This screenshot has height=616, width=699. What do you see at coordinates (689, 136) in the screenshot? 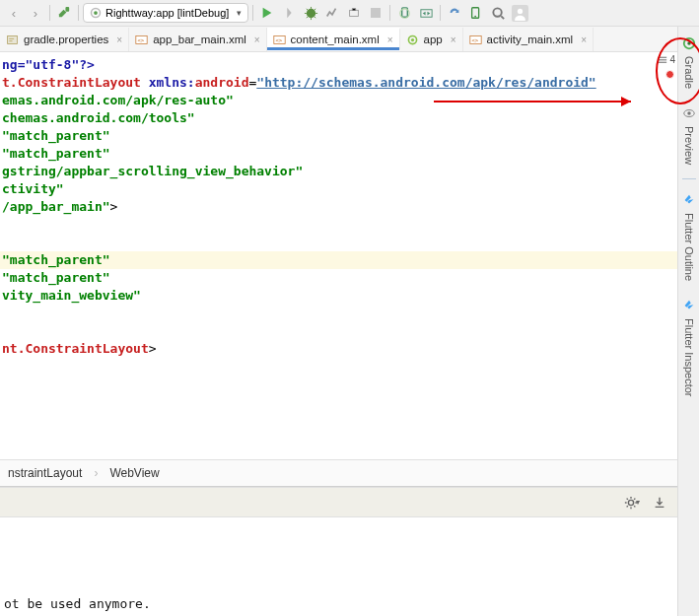
I see `preview-tool-window-tab: Preview` at bounding box center [689, 136].